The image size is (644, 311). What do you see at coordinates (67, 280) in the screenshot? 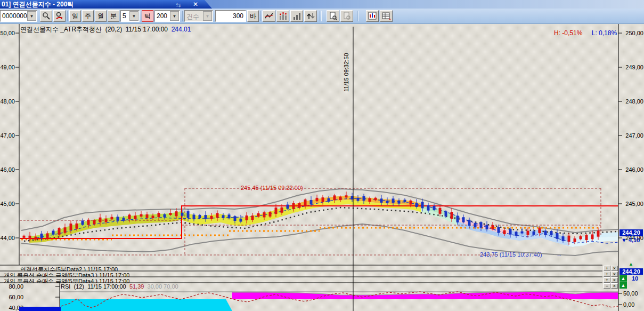
I see `panel-data4-label: 개인 풋옵션 순매수 금액(5분Data4 ) 11/15 17:00` at bounding box center [67, 280].